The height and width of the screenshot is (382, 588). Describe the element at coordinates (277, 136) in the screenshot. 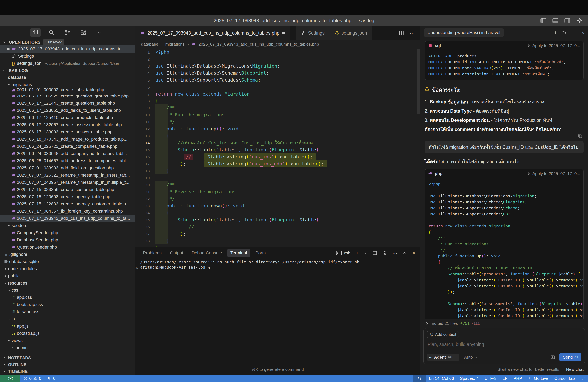

I see `code-line: 13 {` at that location.